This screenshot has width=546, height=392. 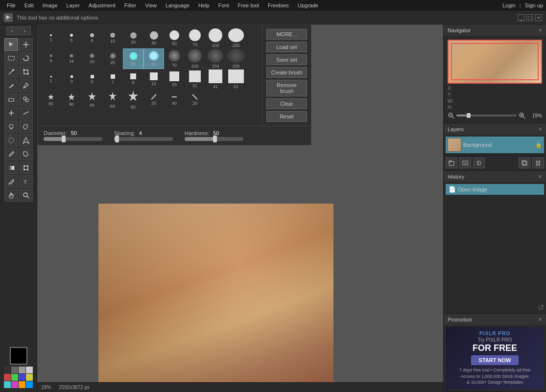 What do you see at coordinates (195, 100) in the screenshot?
I see `brush-line45b-20: 20` at bounding box center [195, 100].